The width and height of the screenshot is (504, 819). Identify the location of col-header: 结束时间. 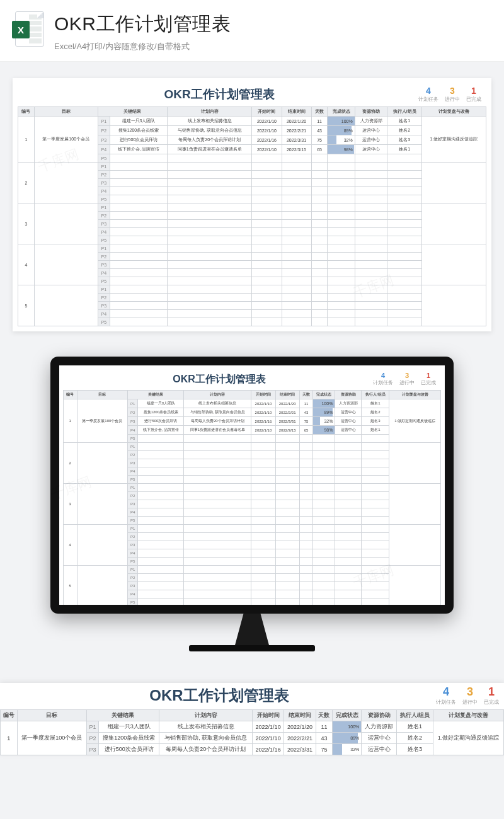
(296, 112).